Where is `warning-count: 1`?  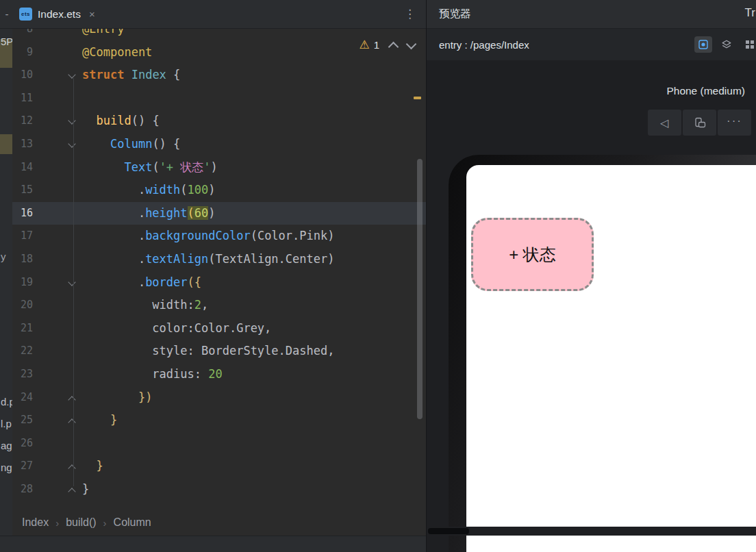
warning-count: 1 is located at coordinates (377, 45).